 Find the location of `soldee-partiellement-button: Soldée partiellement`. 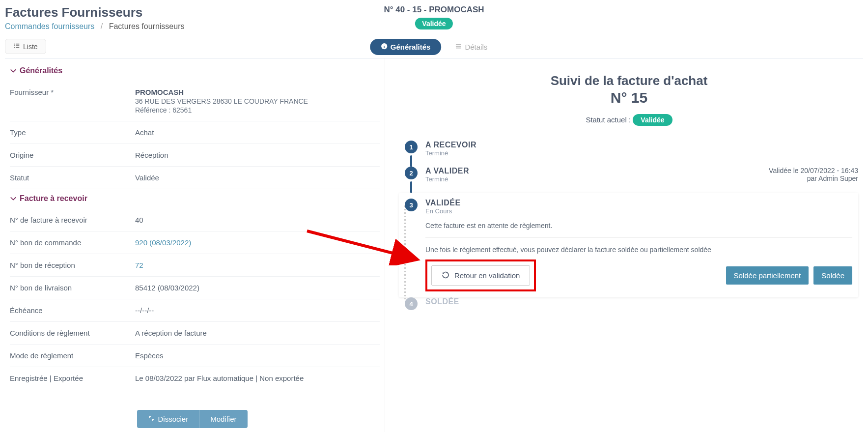

soldee-partiellement-button: Soldée partiellement is located at coordinates (767, 275).